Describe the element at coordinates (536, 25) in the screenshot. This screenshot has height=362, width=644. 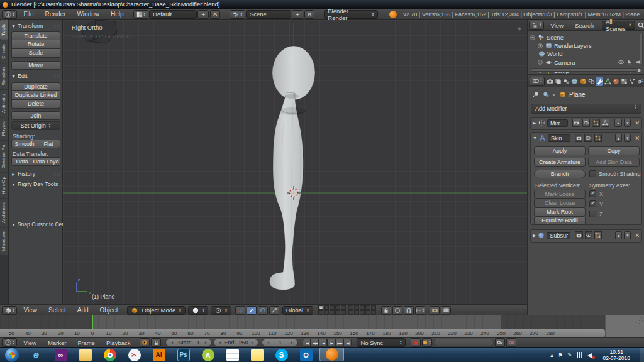
I see `editor-type-button-outliner` at that location.